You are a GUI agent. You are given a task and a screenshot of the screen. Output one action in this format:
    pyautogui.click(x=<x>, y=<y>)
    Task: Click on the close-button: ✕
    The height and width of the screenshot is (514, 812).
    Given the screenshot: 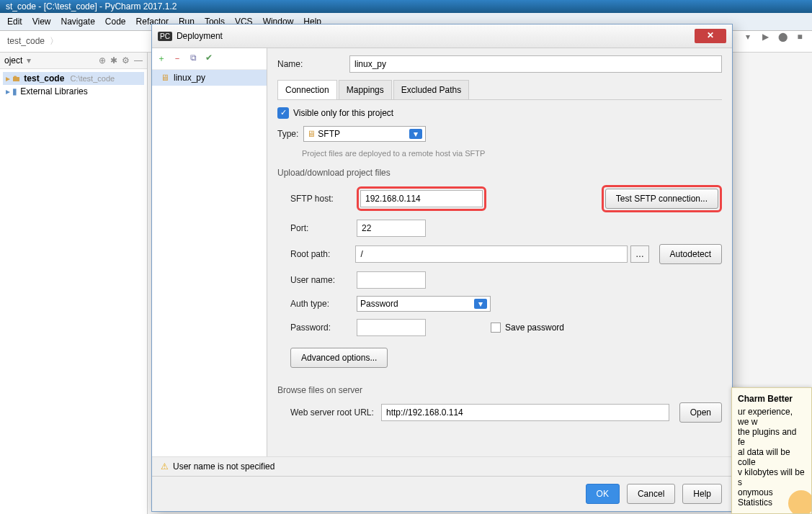 What is the action you would take?
    pyautogui.click(x=710, y=36)
    